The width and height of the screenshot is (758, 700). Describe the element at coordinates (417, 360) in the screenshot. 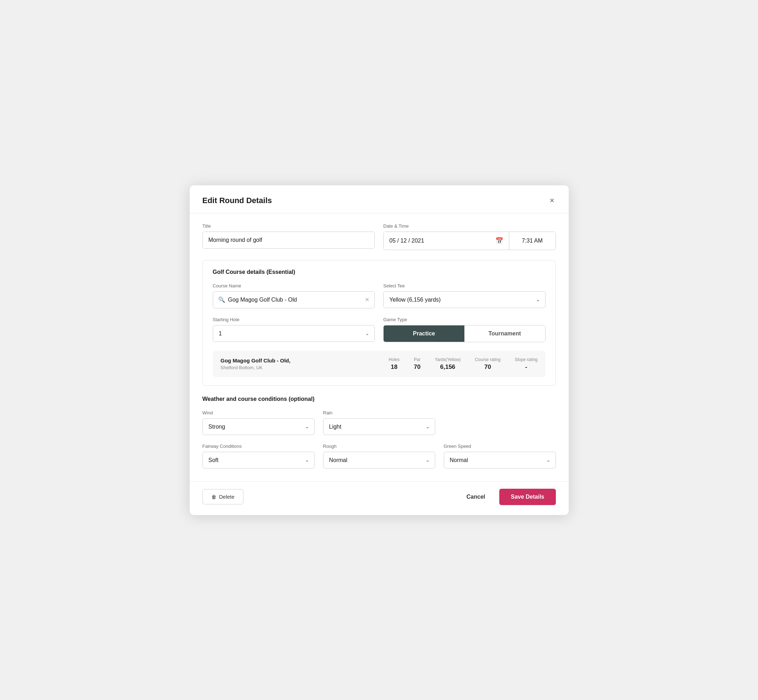

I see `par-label: Par` at that location.